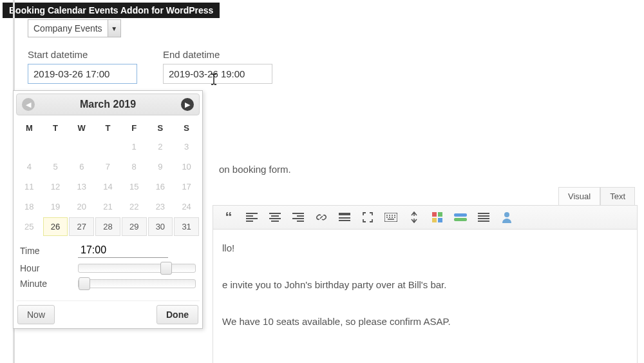 The image size is (644, 363). What do you see at coordinates (81, 128) in the screenshot?
I see `dow-header: W` at bounding box center [81, 128].